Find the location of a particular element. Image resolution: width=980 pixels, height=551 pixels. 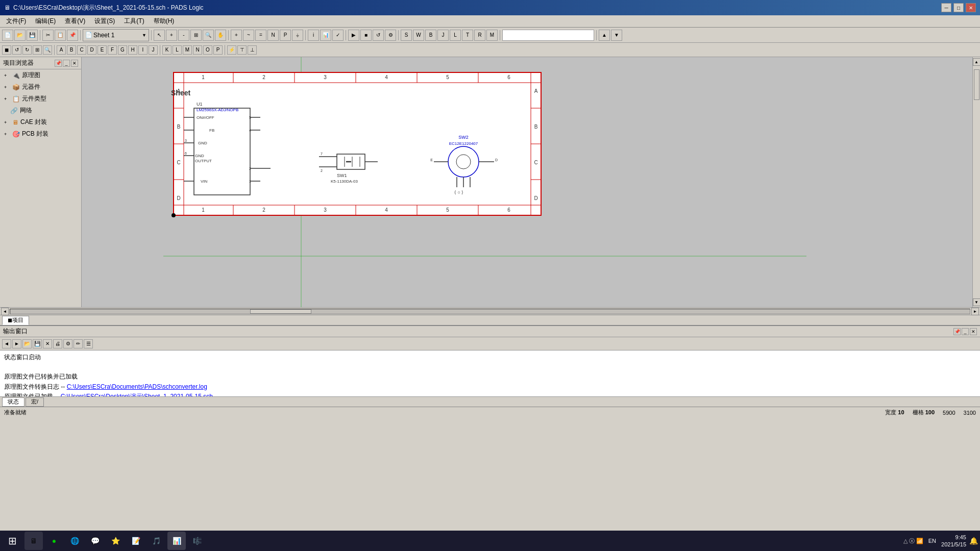

out-list-btn: ☰ is located at coordinates (88, 344).